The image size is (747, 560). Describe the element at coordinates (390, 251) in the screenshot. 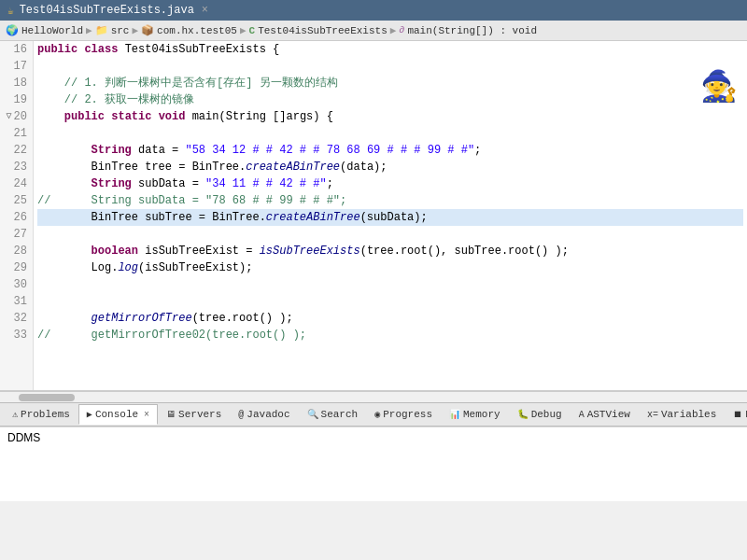

I see `code-line-28: boolean isSubTreeExist = isSubTreeExists…` at that location.